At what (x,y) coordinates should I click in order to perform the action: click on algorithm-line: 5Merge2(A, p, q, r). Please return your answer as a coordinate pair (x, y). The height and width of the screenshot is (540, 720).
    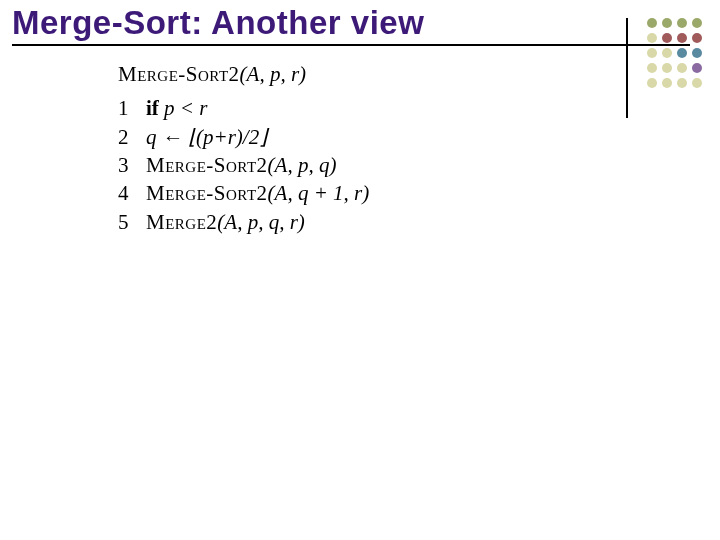
    Looking at the image, I should click on (244, 222).